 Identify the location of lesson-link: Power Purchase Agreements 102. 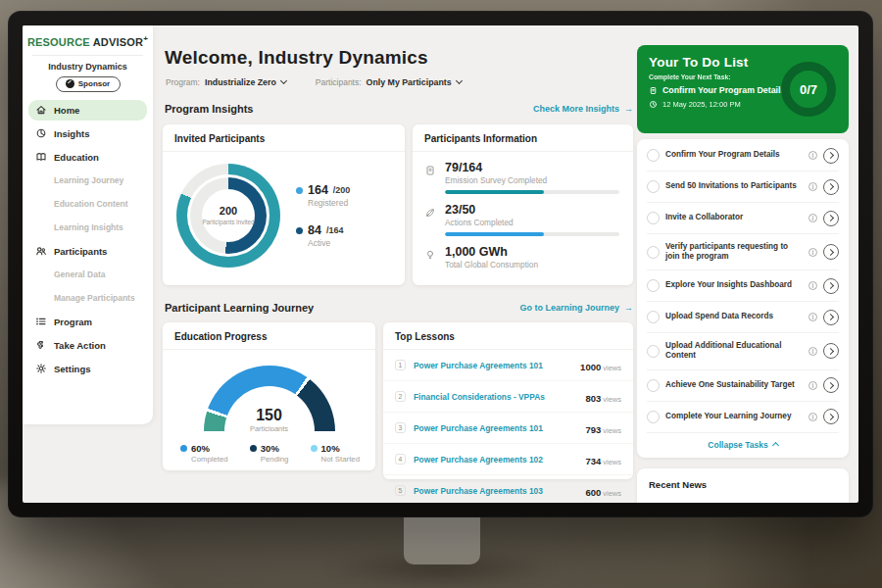
(496, 460).